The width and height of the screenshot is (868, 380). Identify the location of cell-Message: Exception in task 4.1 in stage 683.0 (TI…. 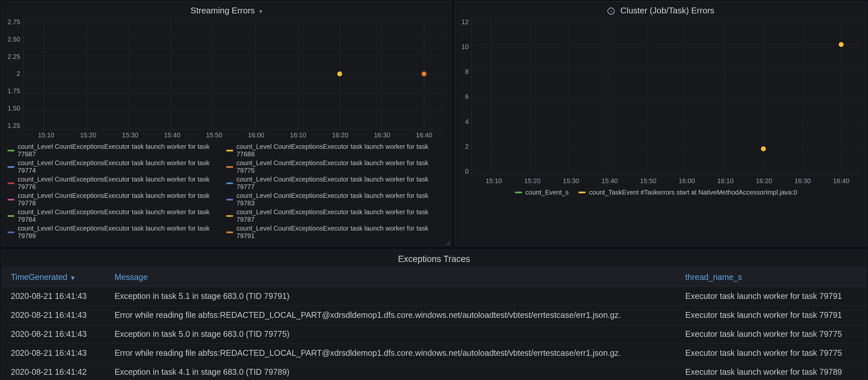
(391, 372).